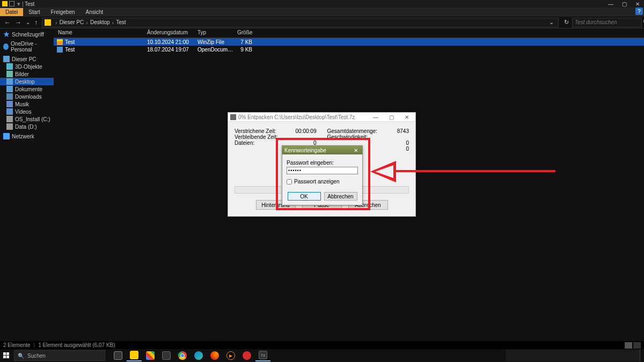 The height and width of the screenshot is (362, 644). I want to click on store-taskbar, so click(166, 356).